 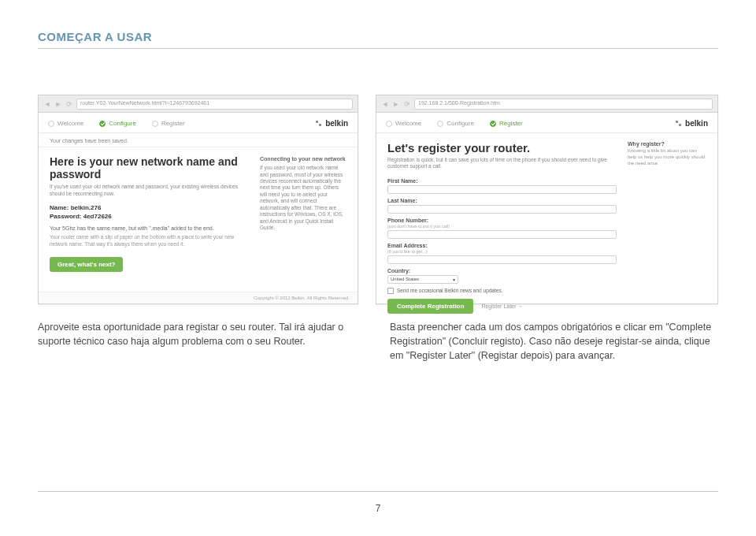 What do you see at coordinates (198, 104) in the screenshot?
I see `browser-chrome: ◄ ► ⟳ router.Y02-YourNewNetwork.html?t=1…` at bounding box center [198, 104].